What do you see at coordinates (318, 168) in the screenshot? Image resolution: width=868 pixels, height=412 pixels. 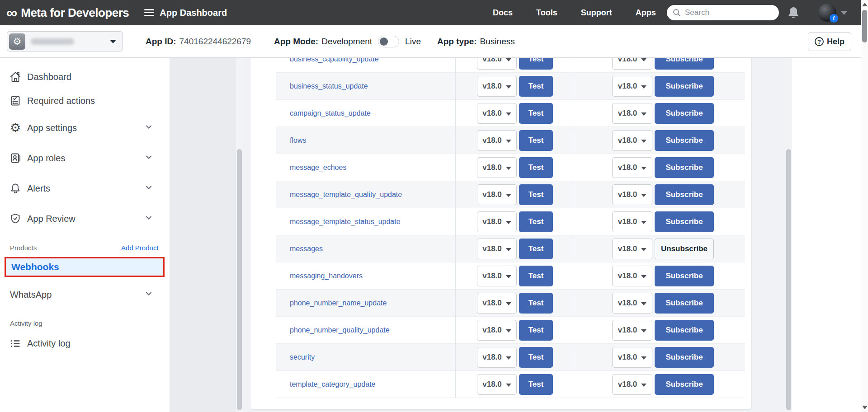 I see `webhook-field-link: message_echoes` at bounding box center [318, 168].